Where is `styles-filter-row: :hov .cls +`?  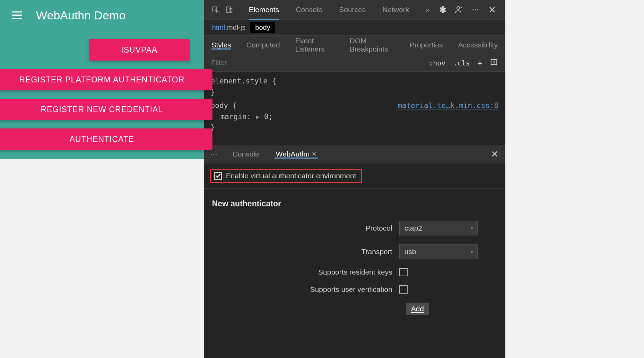
styles-filter-row: :hov .cls + is located at coordinates (355, 63).